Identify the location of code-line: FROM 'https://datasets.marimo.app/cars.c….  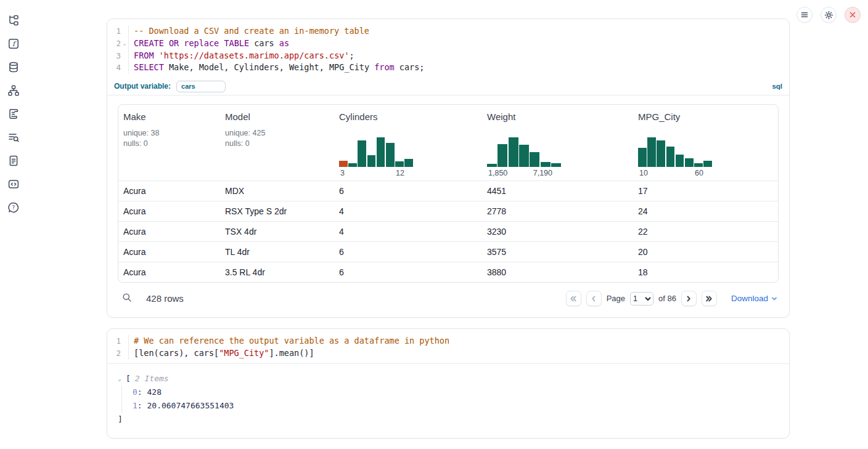
(459, 56).